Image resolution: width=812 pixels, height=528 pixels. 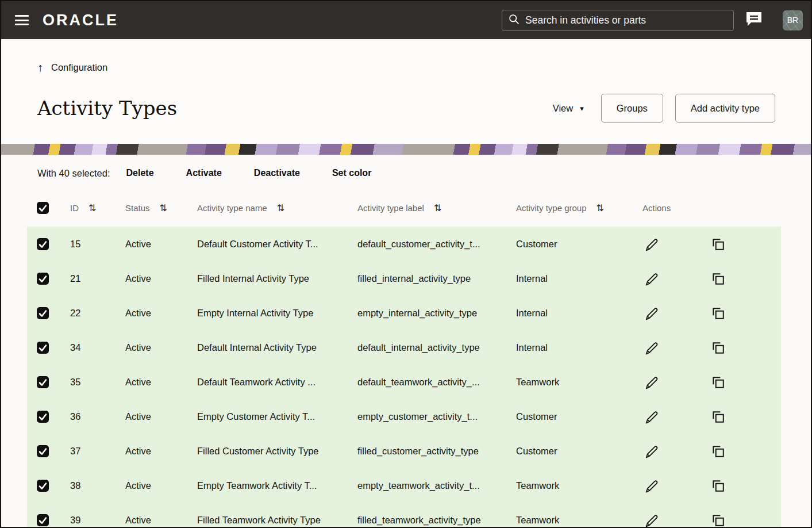 What do you see at coordinates (277, 520) in the screenshot?
I see `cell-name: Filled Teamwork Activity Type` at bounding box center [277, 520].